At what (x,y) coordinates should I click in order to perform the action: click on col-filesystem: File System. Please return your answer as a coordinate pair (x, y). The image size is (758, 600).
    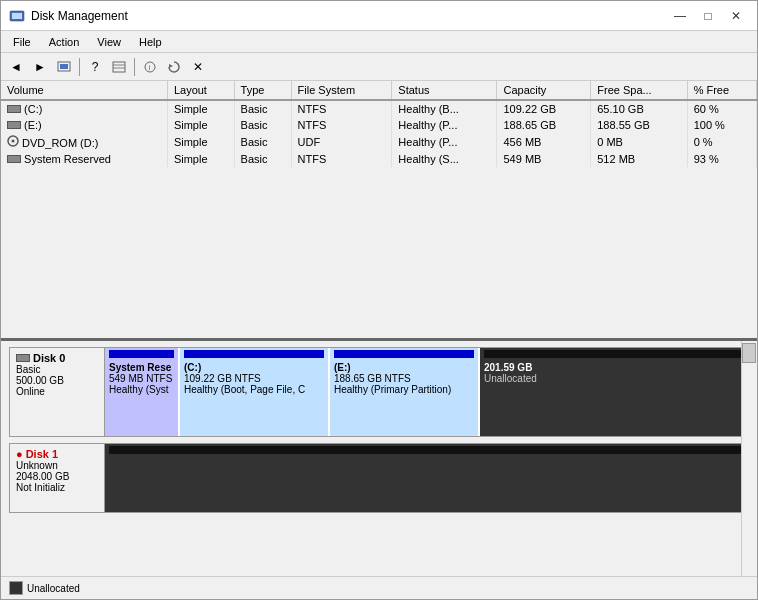
    Looking at the image, I should click on (342, 90).